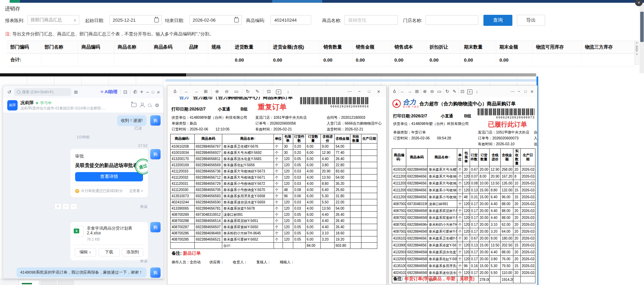  What do you see at coordinates (531, 20) in the screenshot?
I see `export-button: 导出` at bounding box center [531, 20].